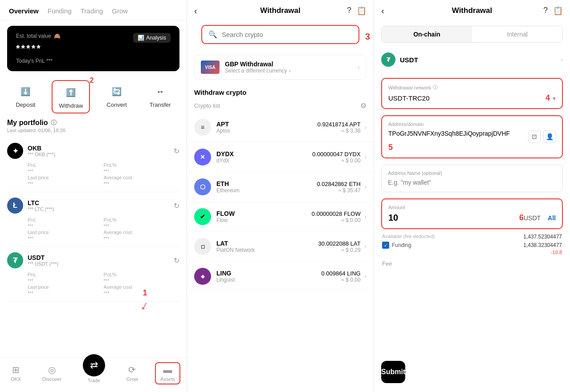  What do you see at coordinates (132, 373) in the screenshot?
I see `nav-grow: ⟳ Grow` at bounding box center [132, 373].